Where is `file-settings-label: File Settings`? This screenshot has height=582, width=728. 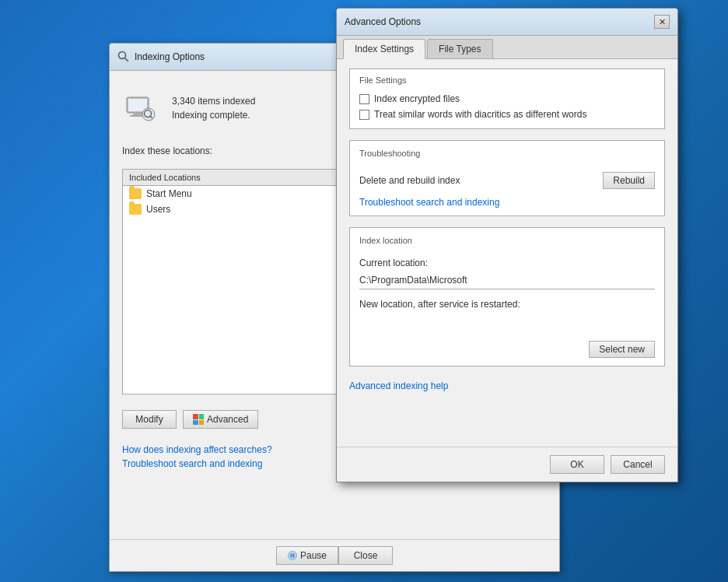
file-settings-label: File Settings is located at coordinates (507, 80).